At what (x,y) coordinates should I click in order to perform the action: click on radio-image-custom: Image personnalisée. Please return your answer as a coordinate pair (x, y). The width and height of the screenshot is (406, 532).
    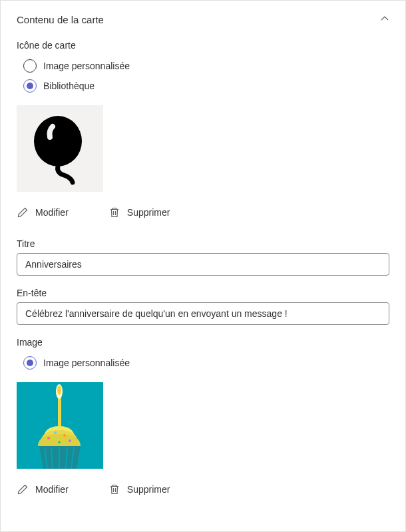
    Looking at the image, I should click on (206, 363).